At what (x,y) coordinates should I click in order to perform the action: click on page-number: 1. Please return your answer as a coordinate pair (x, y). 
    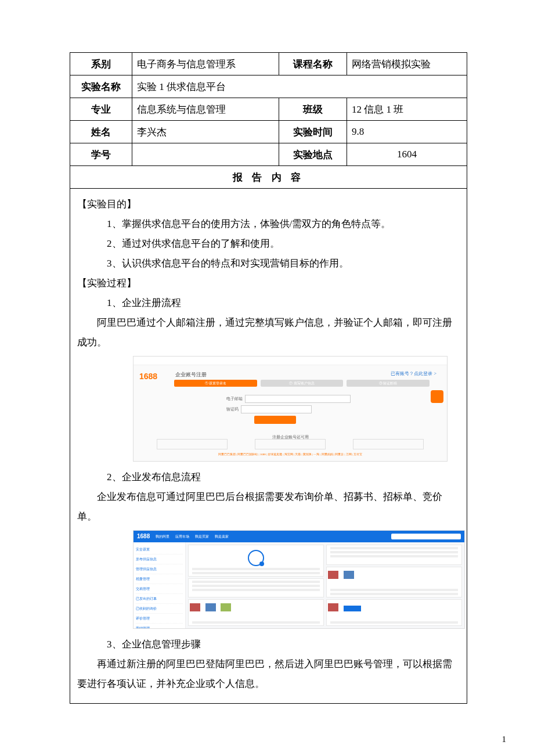
    Looking at the image, I should click on (504, 740).